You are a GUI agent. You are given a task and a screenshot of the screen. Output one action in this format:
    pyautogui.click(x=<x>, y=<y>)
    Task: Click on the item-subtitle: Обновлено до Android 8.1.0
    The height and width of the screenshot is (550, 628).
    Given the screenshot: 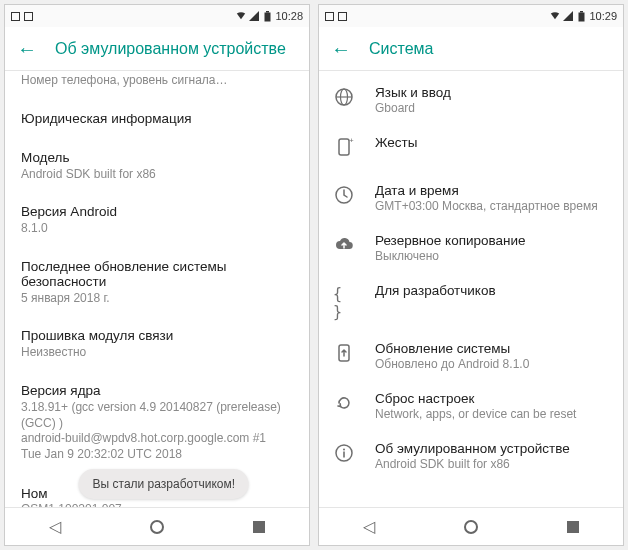 What is the action you would take?
    pyautogui.click(x=492, y=364)
    